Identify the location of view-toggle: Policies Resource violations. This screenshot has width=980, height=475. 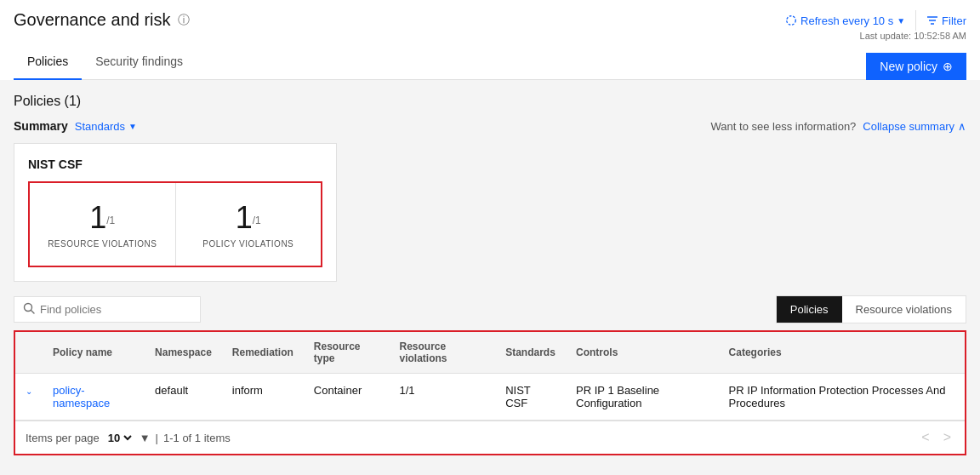
(871, 310).